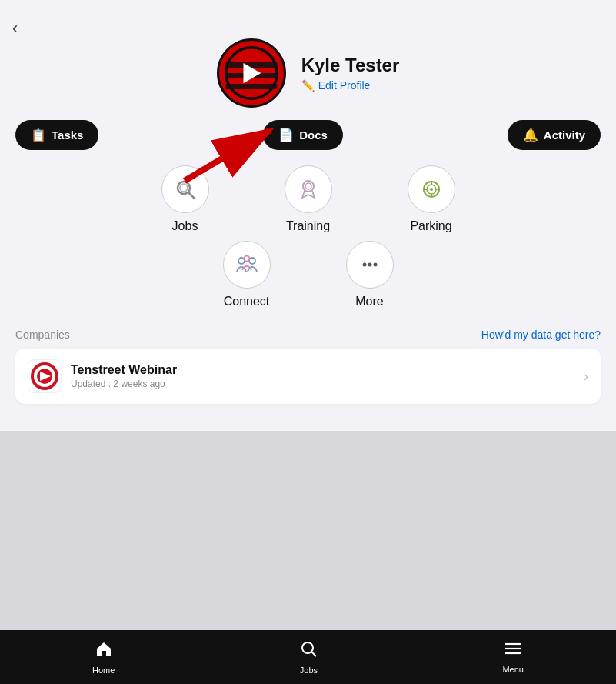 The height and width of the screenshot is (684, 616). Describe the element at coordinates (247, 275) in the screenshot. I see `grid-item-connect: Connect` at that location.